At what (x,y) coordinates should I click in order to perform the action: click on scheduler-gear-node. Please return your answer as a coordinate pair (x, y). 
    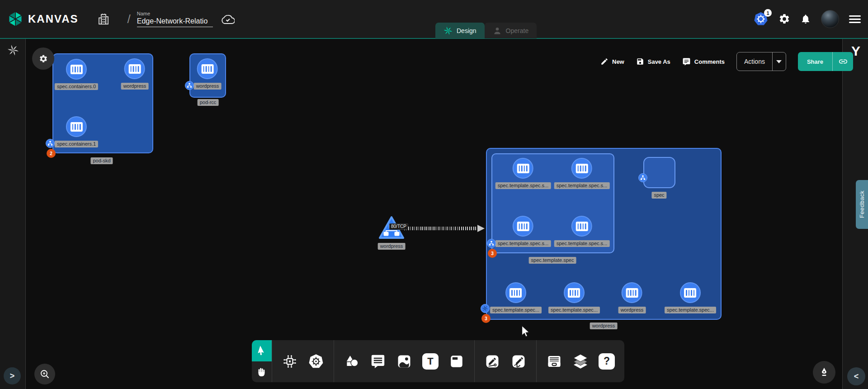
    Looking at the image, I should click on (43, 59).